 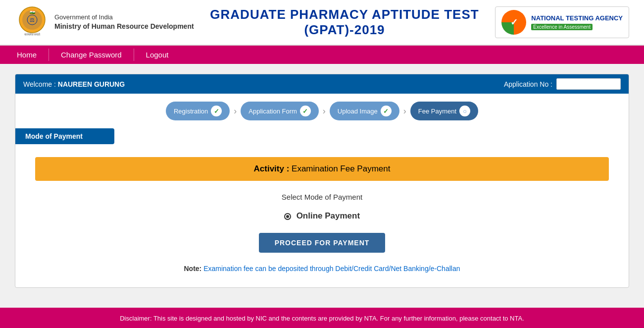 I want to click on svg-text: सत्यमेव जयते, so click(x=33, y=34).